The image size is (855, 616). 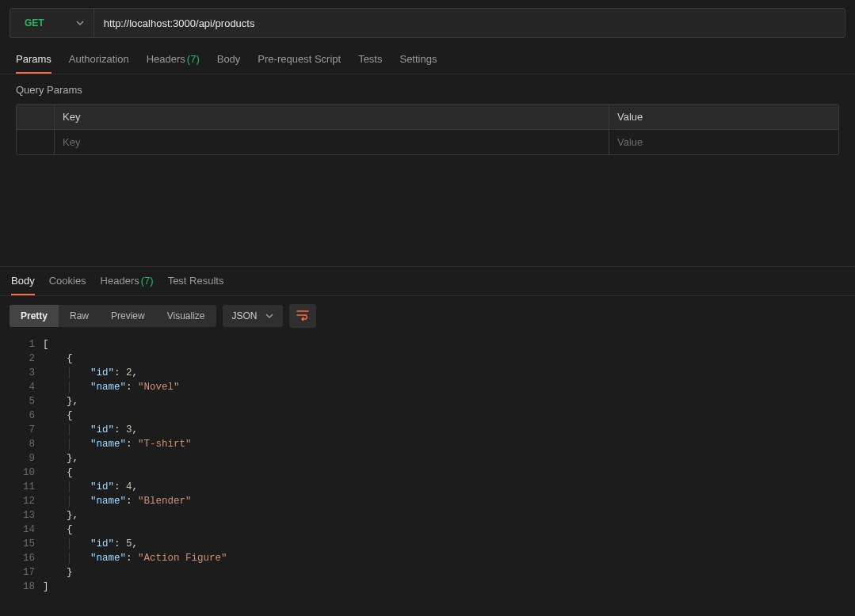 I want to click on tab-label: Tests, so click(x=370, y=59).